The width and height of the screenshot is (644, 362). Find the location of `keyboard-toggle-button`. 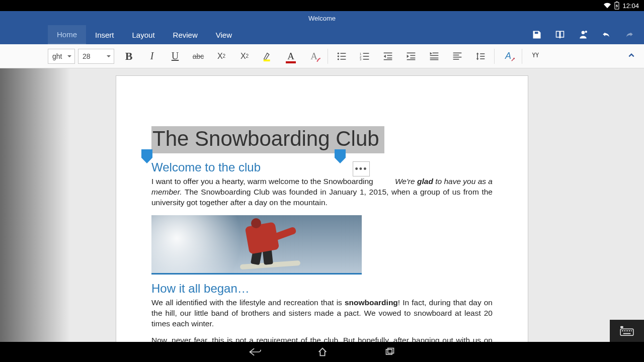

keyboard-toggle-button is located at coordinates (627, 331).